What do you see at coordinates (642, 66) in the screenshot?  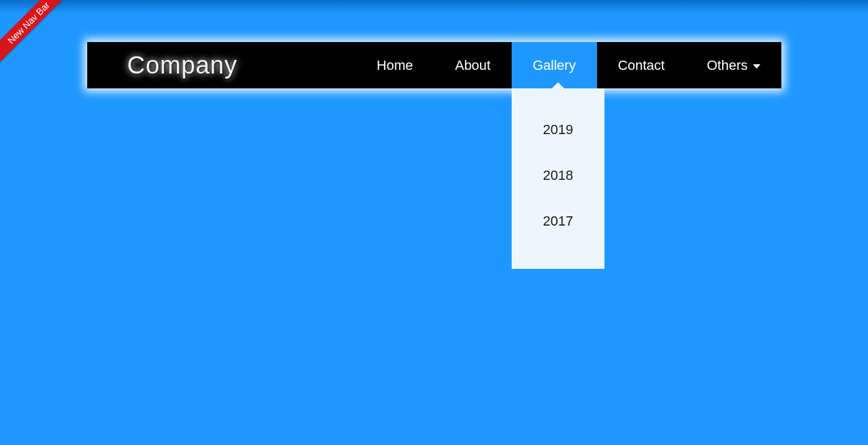 I see `nav-link-contact: Contact` at bounding box center [642, 66].